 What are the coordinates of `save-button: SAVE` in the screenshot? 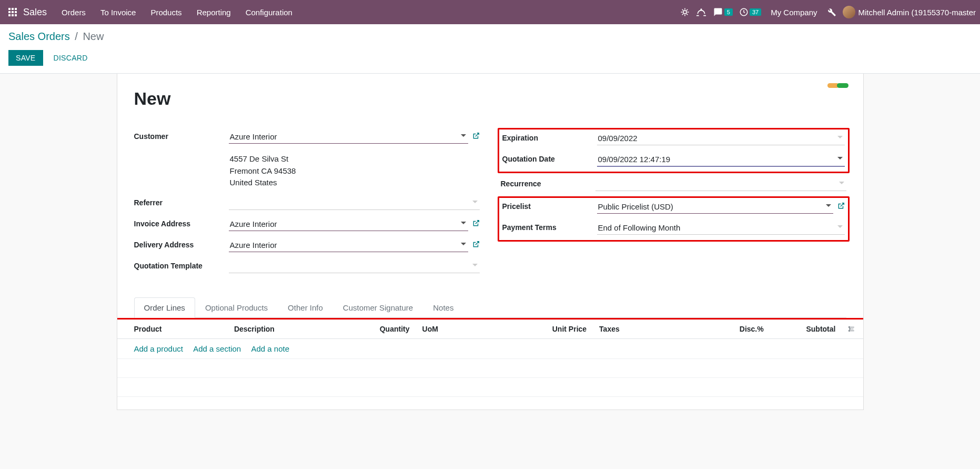 It's located at (26, 58).